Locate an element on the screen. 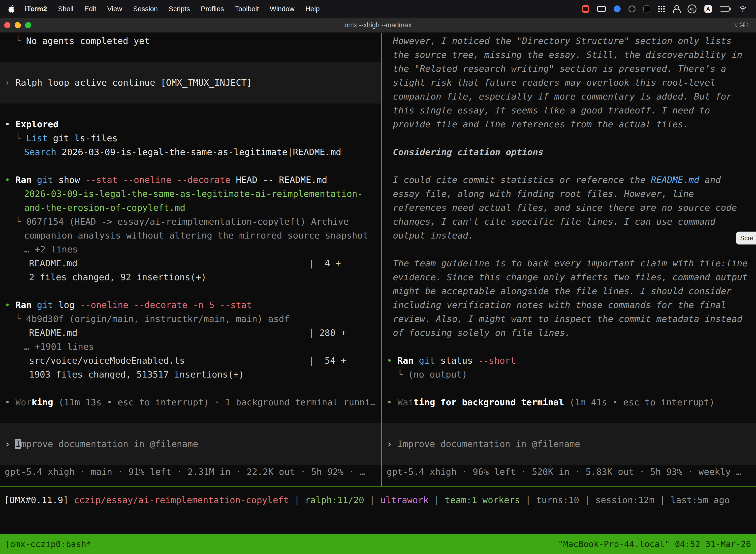 This screenshot has width=756, height=554. text-segment: the source tree, missing the essay. Stil… is located at coordinates (568, 55).